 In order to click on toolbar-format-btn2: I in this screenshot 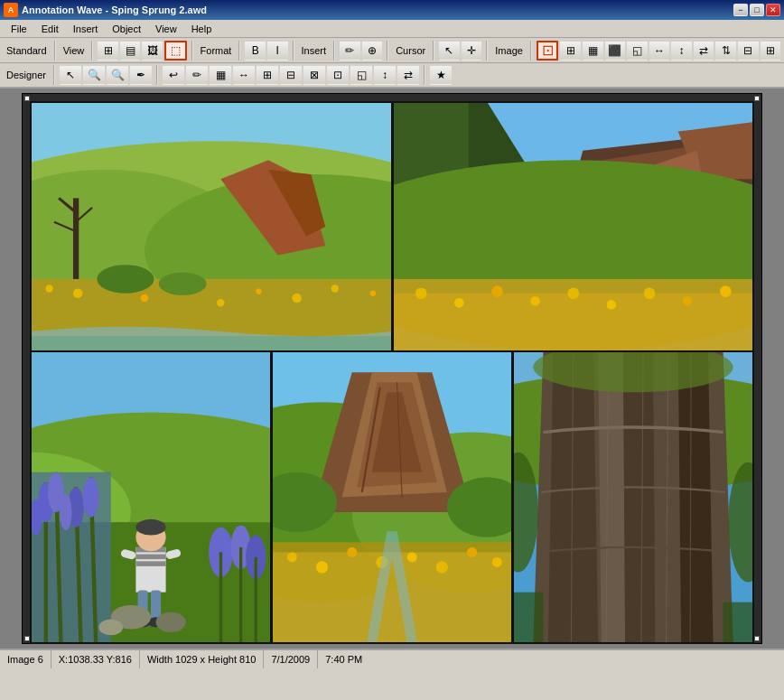, I will do `click(278, 51)`.